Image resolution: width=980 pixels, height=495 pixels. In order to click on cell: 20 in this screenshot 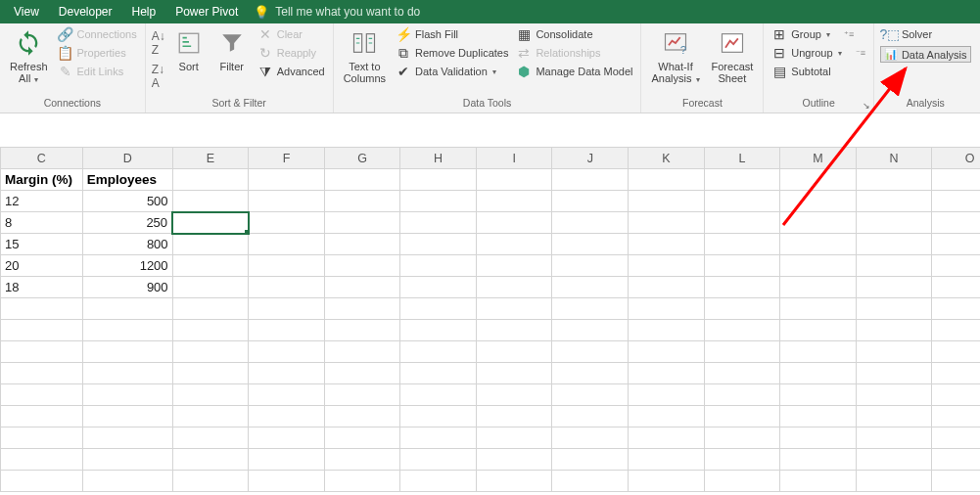, I will do `click(42, 266)`.